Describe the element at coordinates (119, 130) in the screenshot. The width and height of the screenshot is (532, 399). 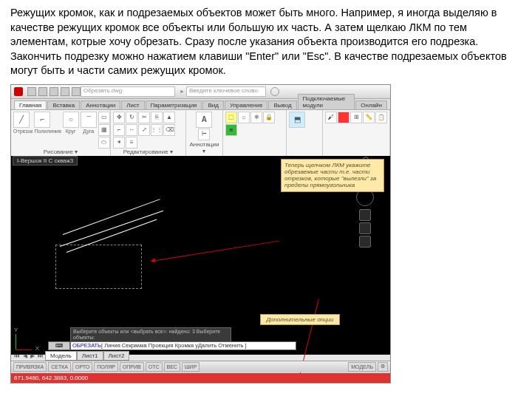
I see `fillet-icon: ⌐` at that location.